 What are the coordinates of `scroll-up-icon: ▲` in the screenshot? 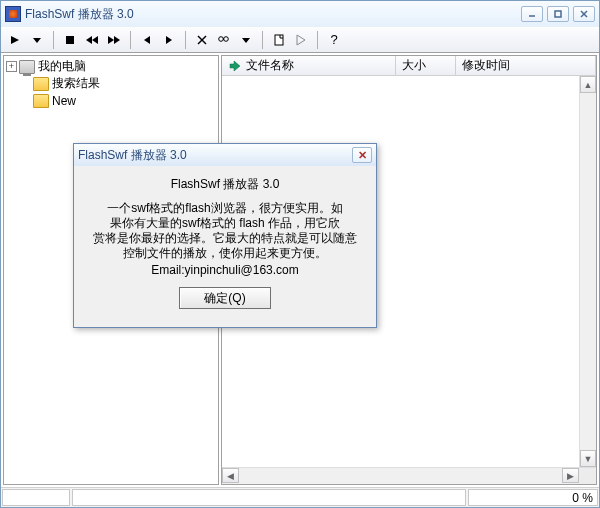 It's located at (588, 84).